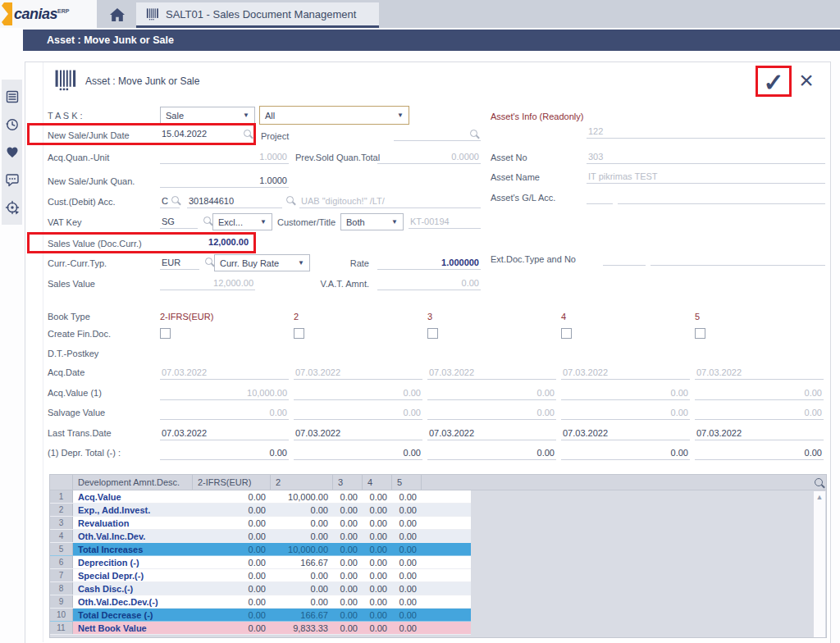  Describe the element at coordinates (437, 135) in the screenshot. I see `project-field` at that location.